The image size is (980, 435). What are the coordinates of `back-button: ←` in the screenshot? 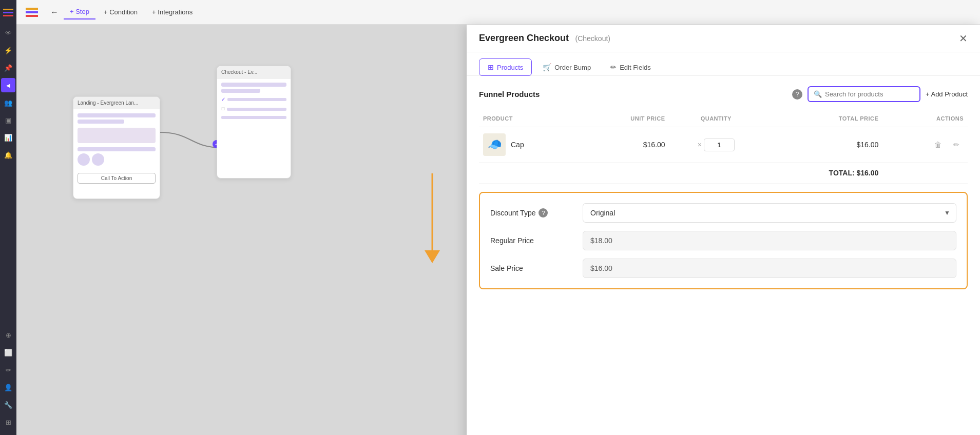 It's located at (54, 12).